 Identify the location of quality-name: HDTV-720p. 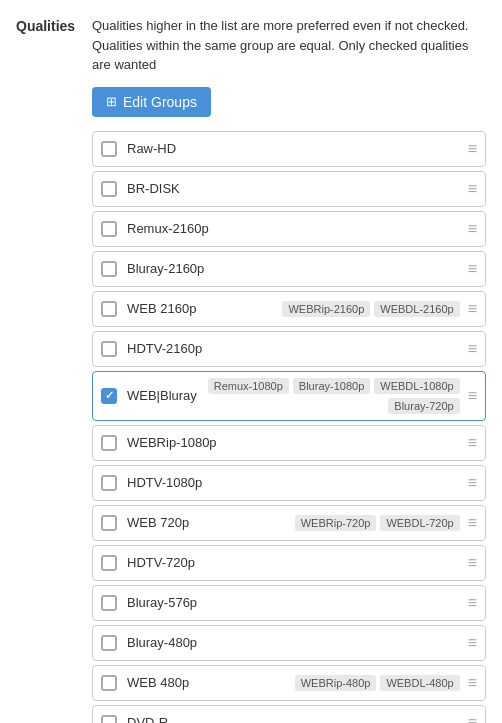
(298, 562).